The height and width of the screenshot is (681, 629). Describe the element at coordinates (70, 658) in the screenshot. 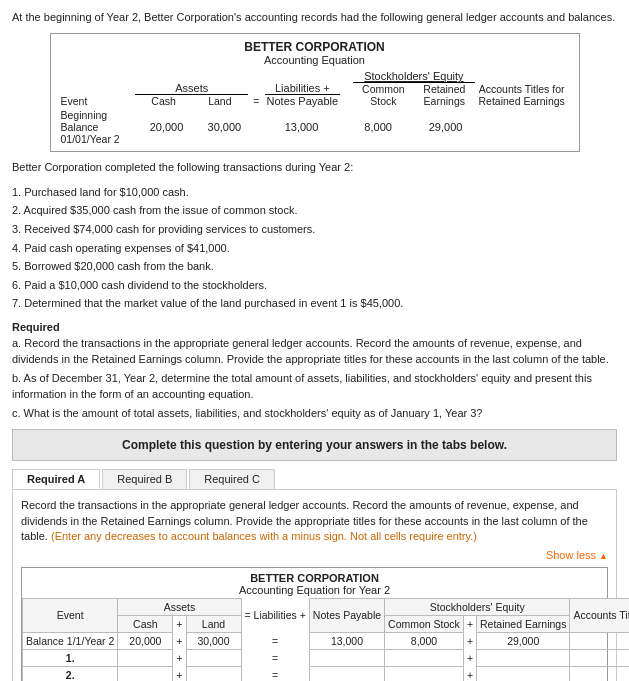

I see `row1-label: 1.` at that location.